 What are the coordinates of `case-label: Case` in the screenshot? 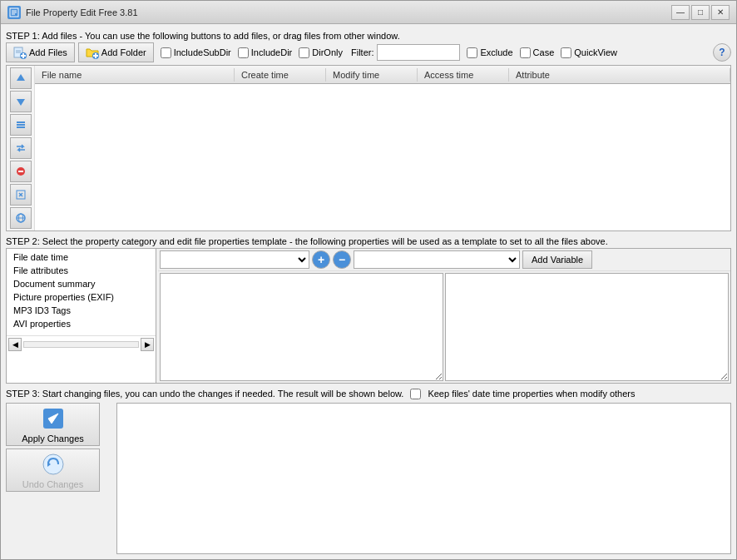 It's located at (544, 52).